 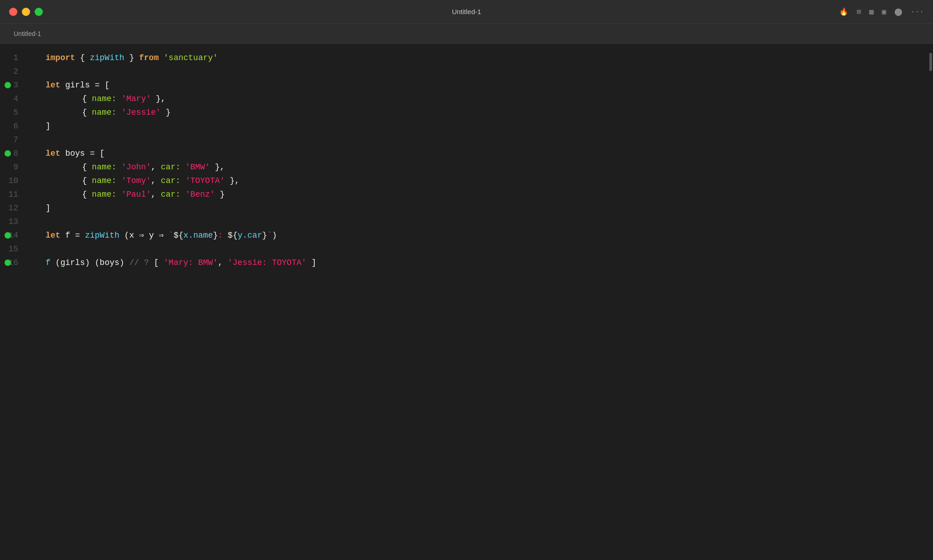 I want to click on flame-icon: 🔥, so click(x=844, y=12).